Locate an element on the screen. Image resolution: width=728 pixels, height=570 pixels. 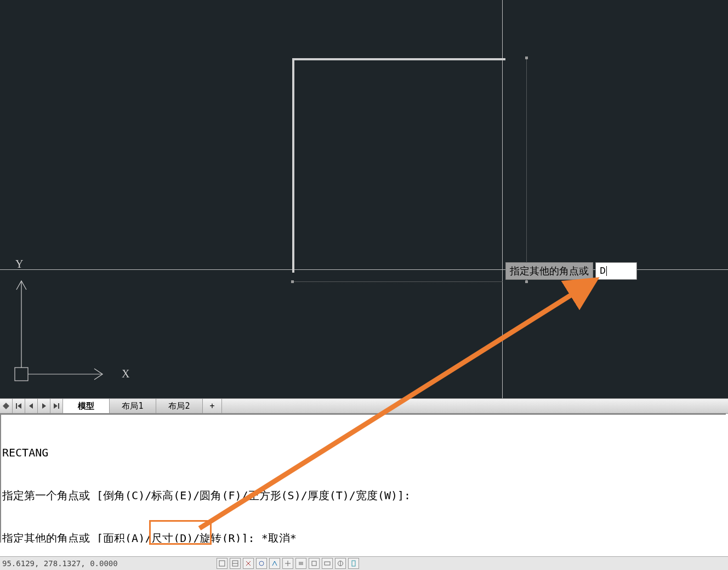
status-icon-group is located at coordinates (288, 563).